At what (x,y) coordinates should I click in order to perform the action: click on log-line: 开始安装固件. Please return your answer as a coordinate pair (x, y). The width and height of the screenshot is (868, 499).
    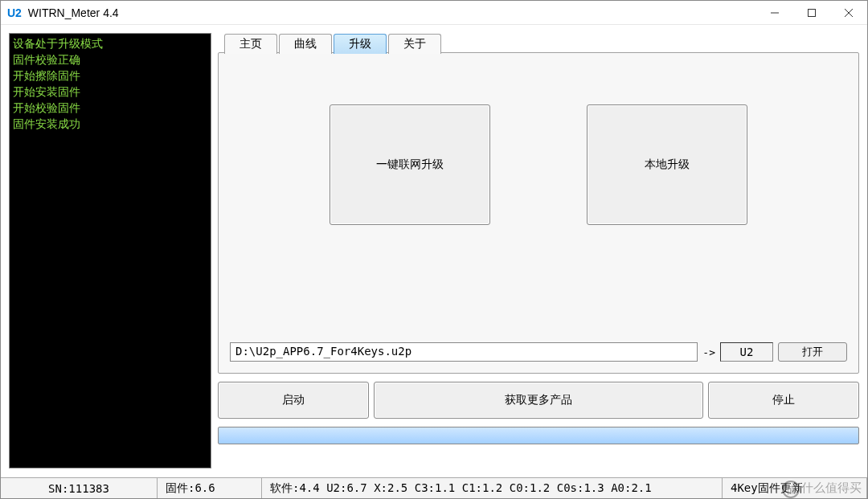
    Looking at the image, I should click on (110, 92).